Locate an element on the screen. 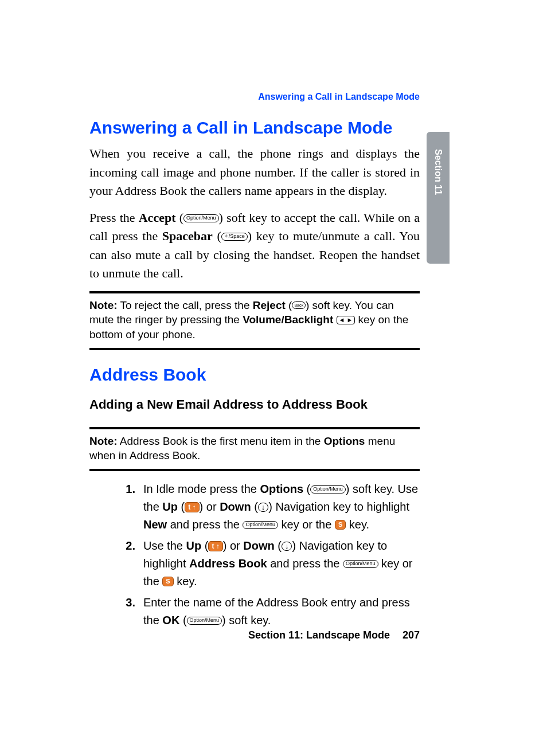  step-text: Enter the name of the Address Book entry… is located at coordinates (282, 612).